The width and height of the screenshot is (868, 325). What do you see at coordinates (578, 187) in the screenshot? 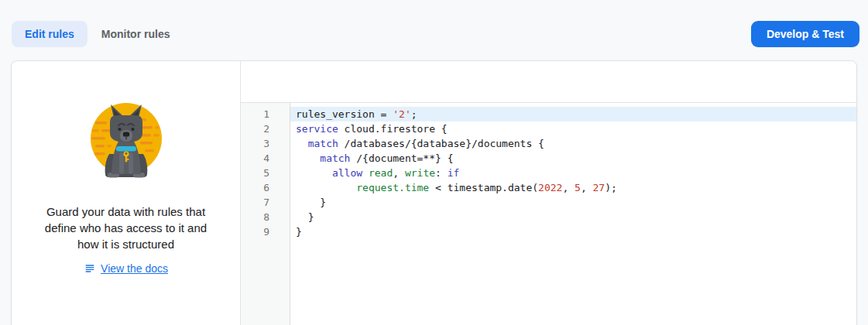
I see `code-token-num: 5` at bounding box center [578, 187].